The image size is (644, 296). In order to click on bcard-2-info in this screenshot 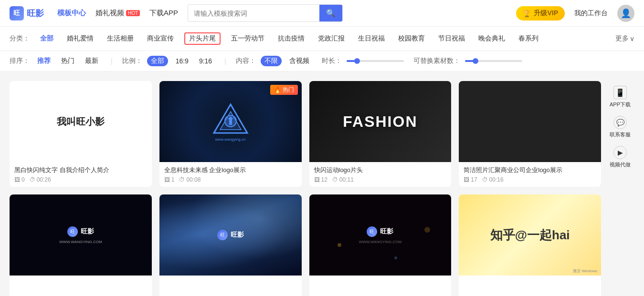, I will do `click(231, 286)`.